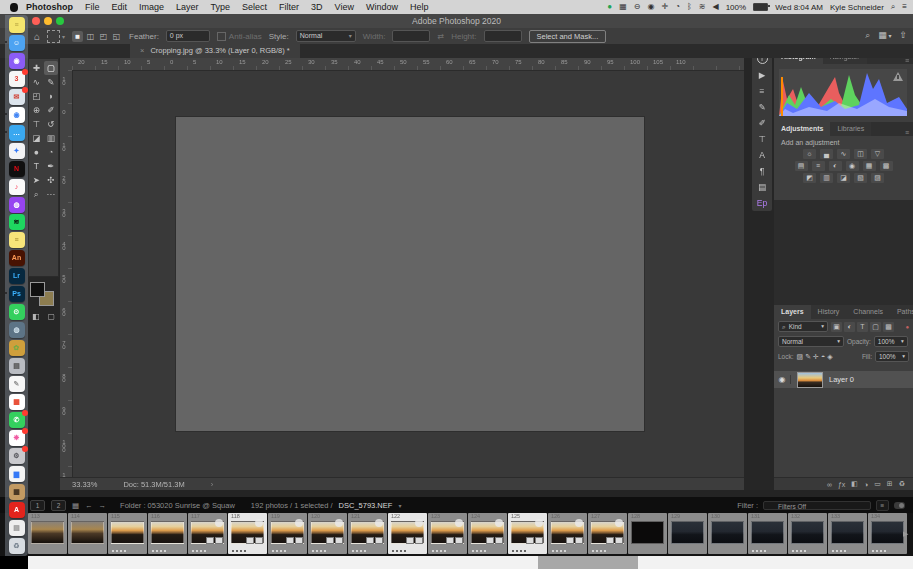 The height and width of the screenshot is (569, 913). What do you see at coordinates (17, 348) in the screenshot?
I see `dock-pineapple-game-icon: ✿` at bounding box center [17, 348].